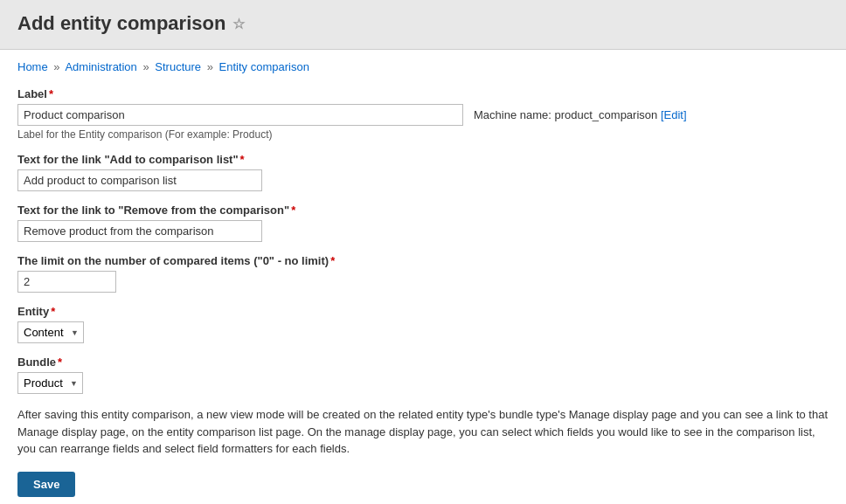 This screenshot has height=504, width=846. Describe the element at coordinates (140, 180) in the screenshot. I see `add-link-input` at that location.